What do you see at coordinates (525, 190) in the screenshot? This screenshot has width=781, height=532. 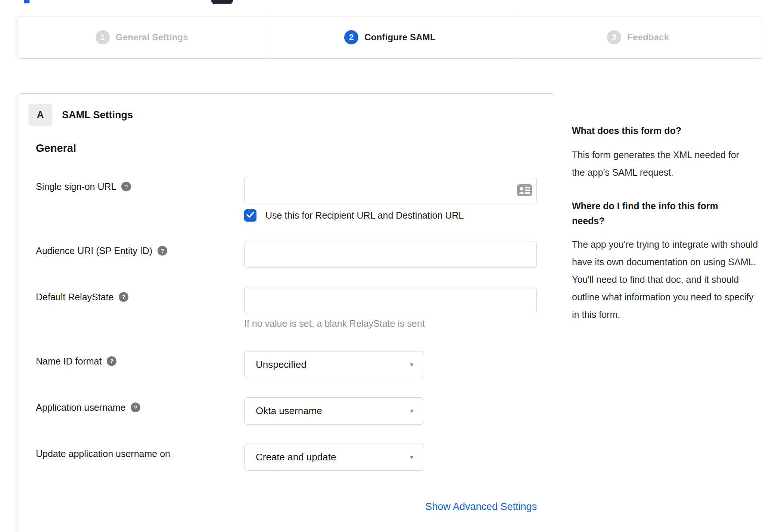 I see `contact-card-icon` at bounding box center [525, 190].